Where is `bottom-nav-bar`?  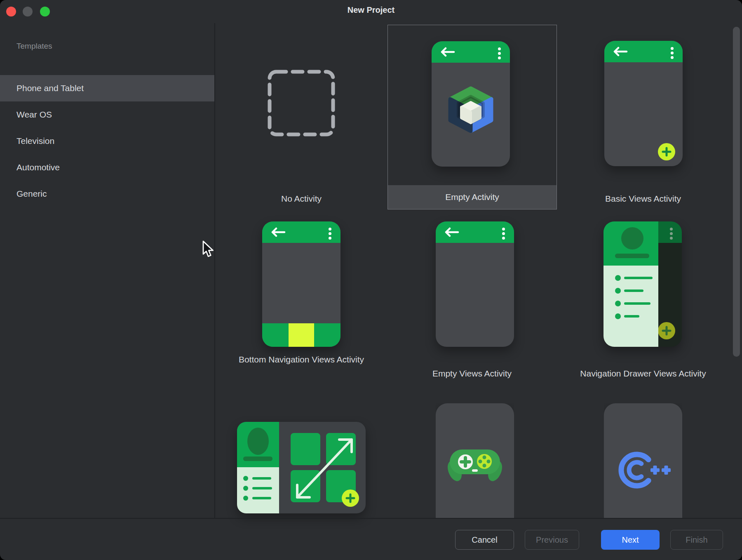
bottom-nav-bar is located at coordinates (301, 335).